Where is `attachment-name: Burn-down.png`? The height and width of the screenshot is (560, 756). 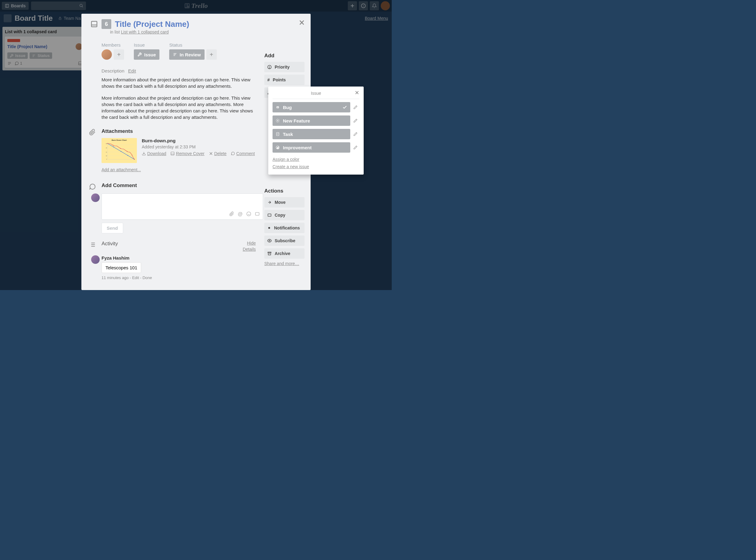 attachment-name: Burn-down.png is located at coordinates (198, 140).